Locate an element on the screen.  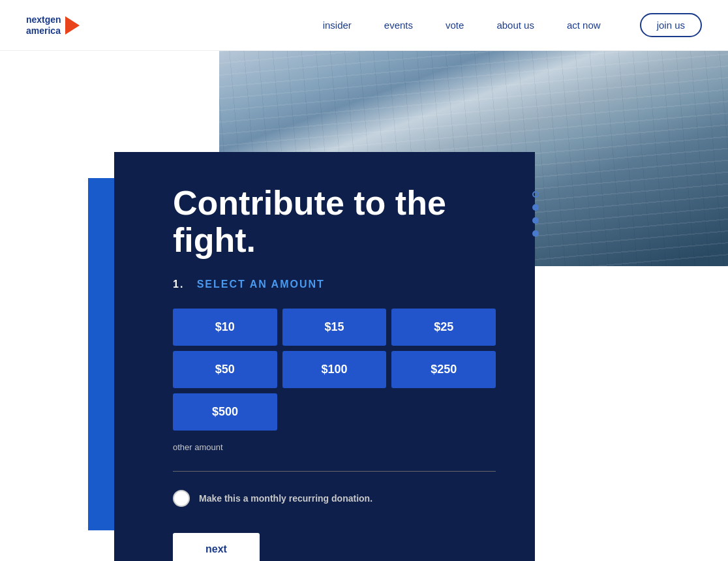
logo-text: nextgen america is located at coordinates (44, 25).